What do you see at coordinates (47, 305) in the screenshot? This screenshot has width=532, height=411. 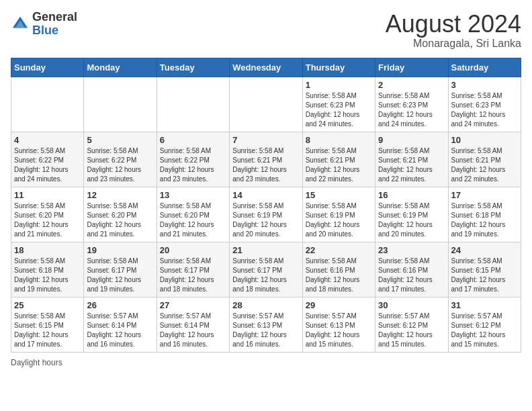 I see `day-number: 25` at bounding box center [47, 305].